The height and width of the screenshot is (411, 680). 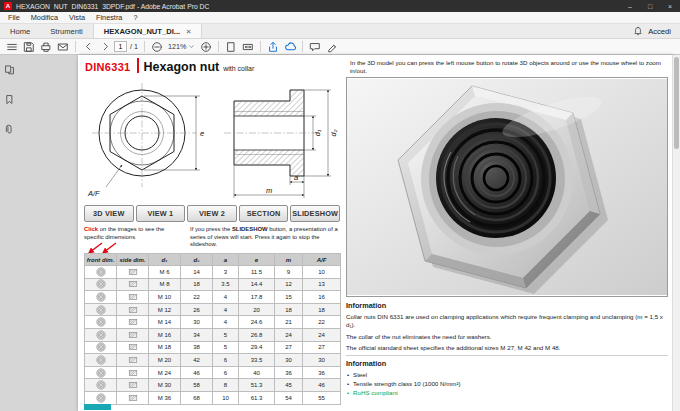 I want to click on menu-item-vista: Vista, so click(x=77, y=18).